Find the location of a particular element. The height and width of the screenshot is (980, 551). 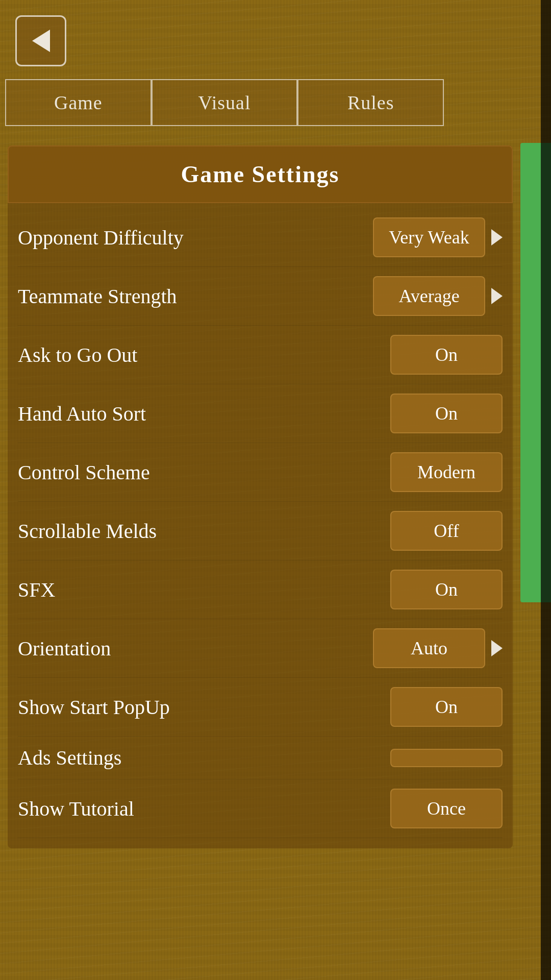

setting-row-orientation: OrientationAuto is located at coordinates (260, 648).